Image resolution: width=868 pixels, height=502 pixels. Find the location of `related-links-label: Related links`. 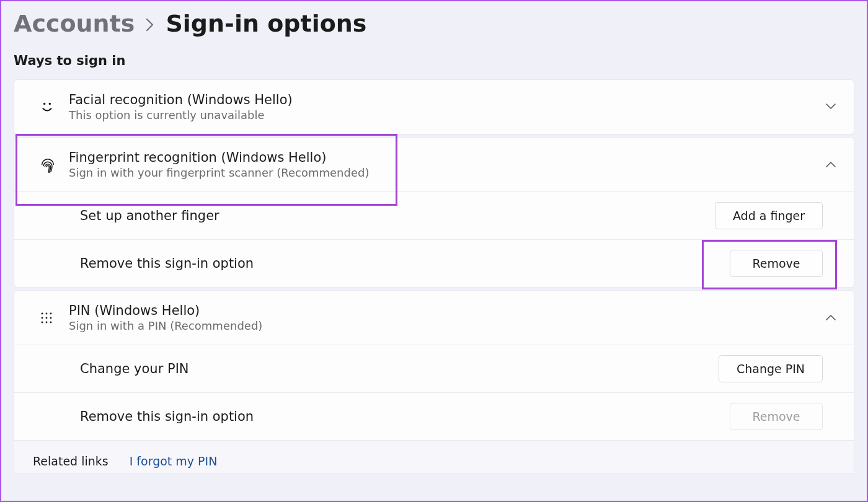

related-links-label: Related links is located at coordinates (71, 461).